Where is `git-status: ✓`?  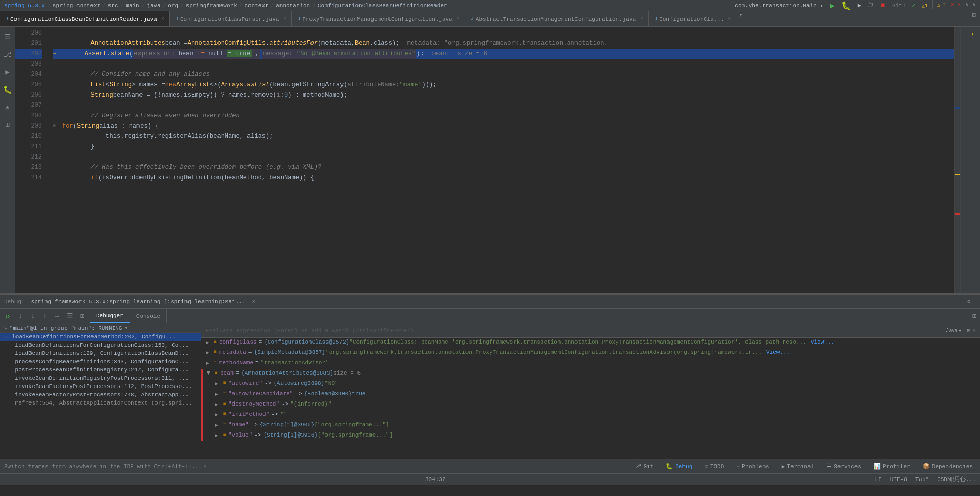
git-status: ✓ is located at coordinates (913, 5).